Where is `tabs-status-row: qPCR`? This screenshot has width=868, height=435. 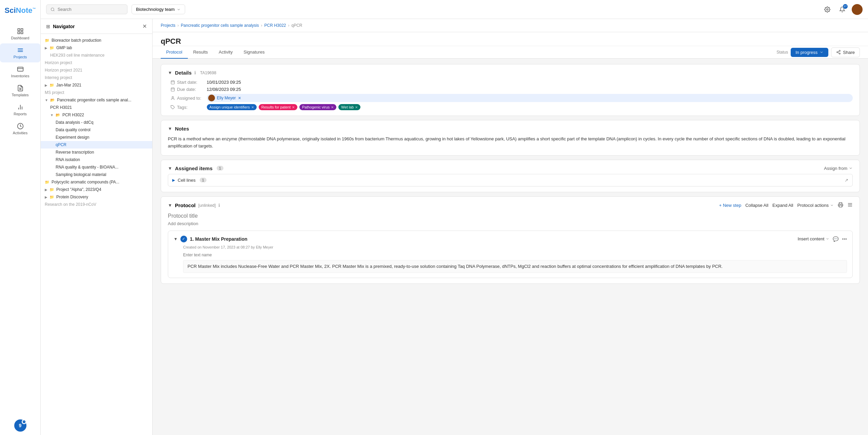 tabs-status-row: qPCR is located at coordinates (510, 39).